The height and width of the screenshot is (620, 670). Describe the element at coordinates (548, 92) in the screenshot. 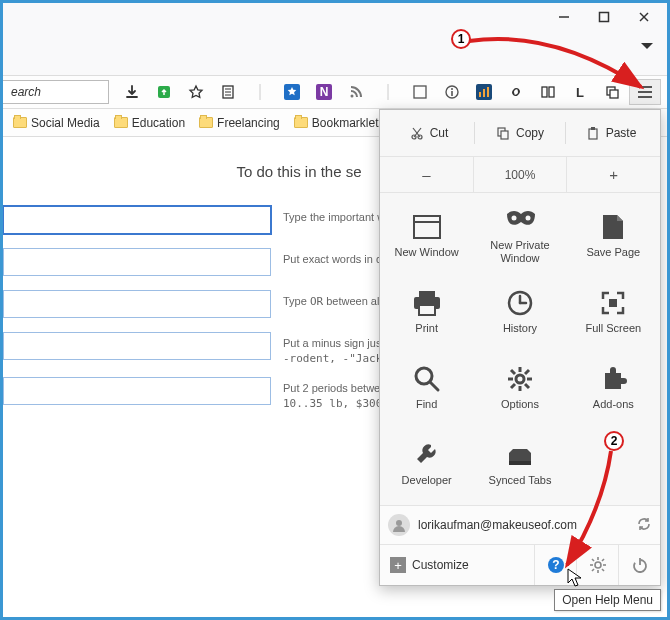

I see `panels-icon` at that location.